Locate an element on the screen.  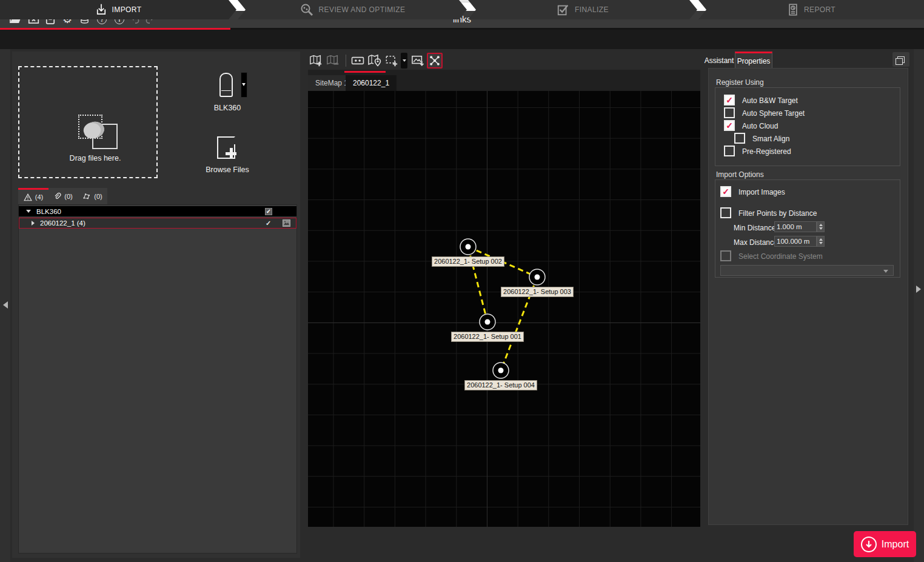
attachments-count: (0) is located at coordinates (68, 196).